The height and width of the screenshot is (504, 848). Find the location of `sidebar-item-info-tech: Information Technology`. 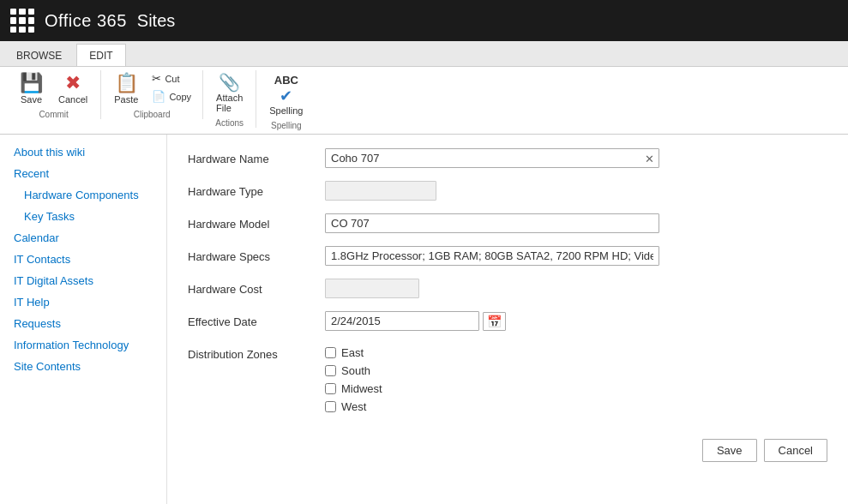

sidebar-item-info-tech: Information Technology is located at coordinates (83, 345).